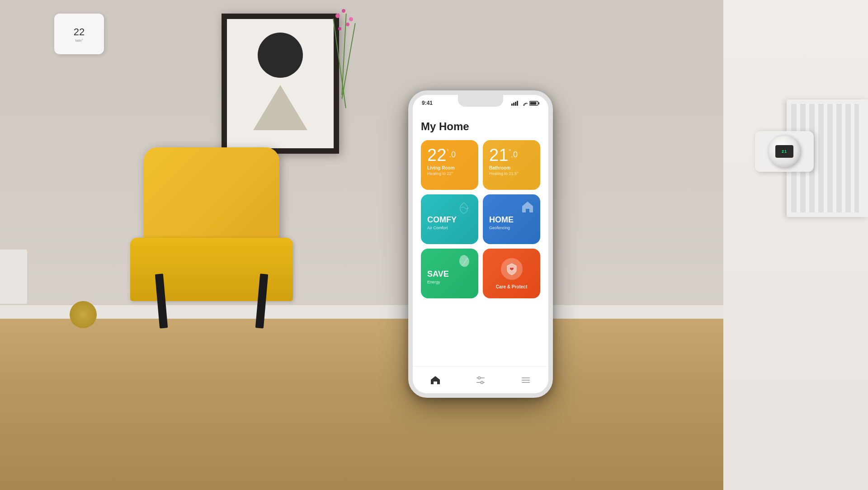 The height and width of the screenshot is (490, 868). What do you see at coordinates (481, 125) in the screenshot?
I see `app-title: My Home` at bounding box center [481, 125].